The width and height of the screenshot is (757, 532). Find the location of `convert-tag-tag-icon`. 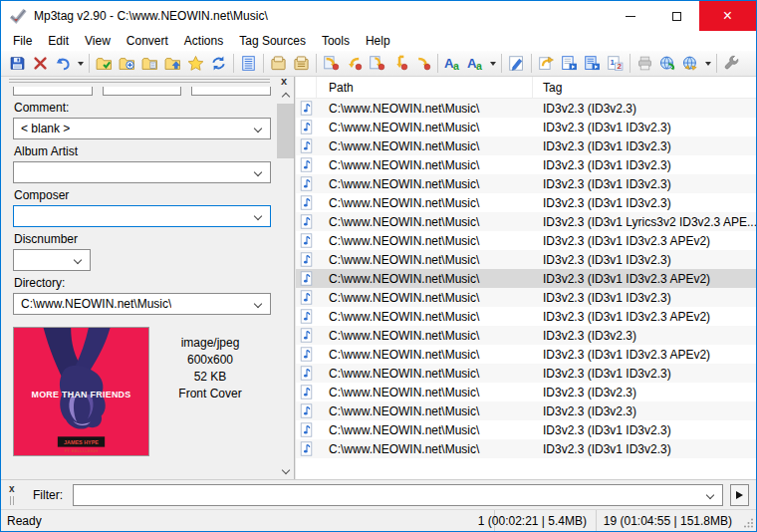

convert-tag-tag-icon is located at coordinates (422, 64).